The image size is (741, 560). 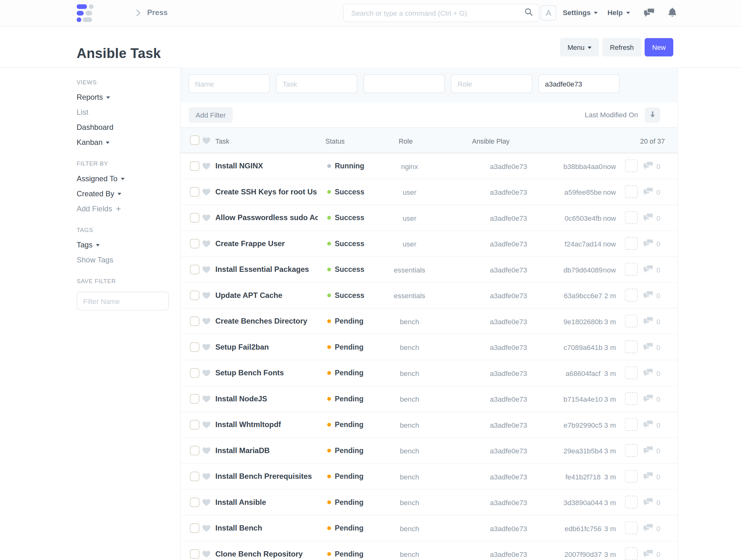 I want to click on column-header-status: Status, so click(x=335, y=141).